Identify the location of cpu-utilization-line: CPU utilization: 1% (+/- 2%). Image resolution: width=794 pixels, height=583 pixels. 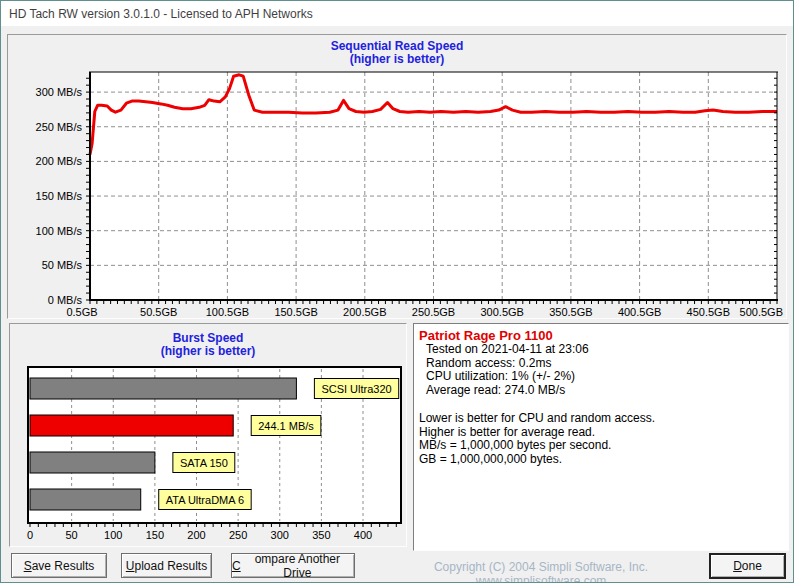
(602, 377).